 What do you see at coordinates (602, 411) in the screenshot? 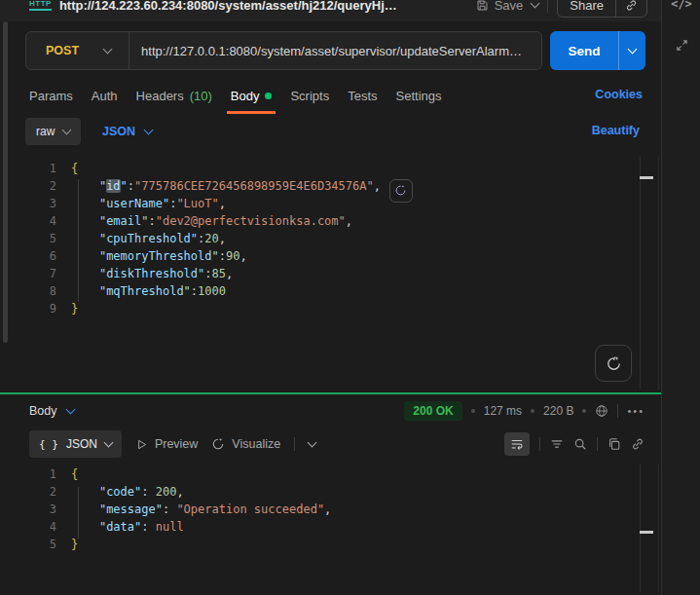
I see `globe-icon` at bounding box center [602, 411].